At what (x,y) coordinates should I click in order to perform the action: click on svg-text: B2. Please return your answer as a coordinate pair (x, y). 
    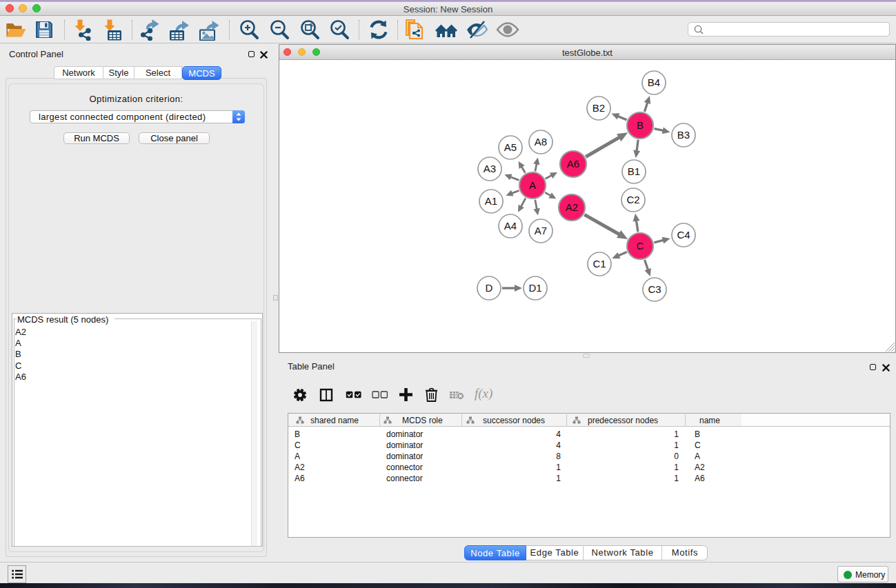
    Looking at the image, I should click on (599, 108).